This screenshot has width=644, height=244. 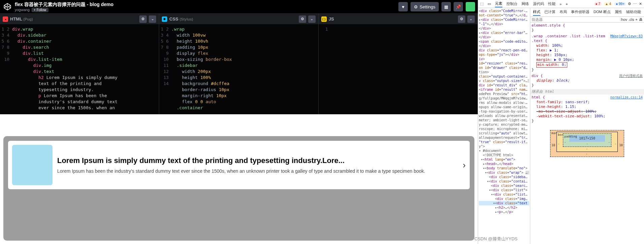 What do you see at coordinates (32, 165) in the screenshot?
I see `item-image` at bounding box center [32, 165].